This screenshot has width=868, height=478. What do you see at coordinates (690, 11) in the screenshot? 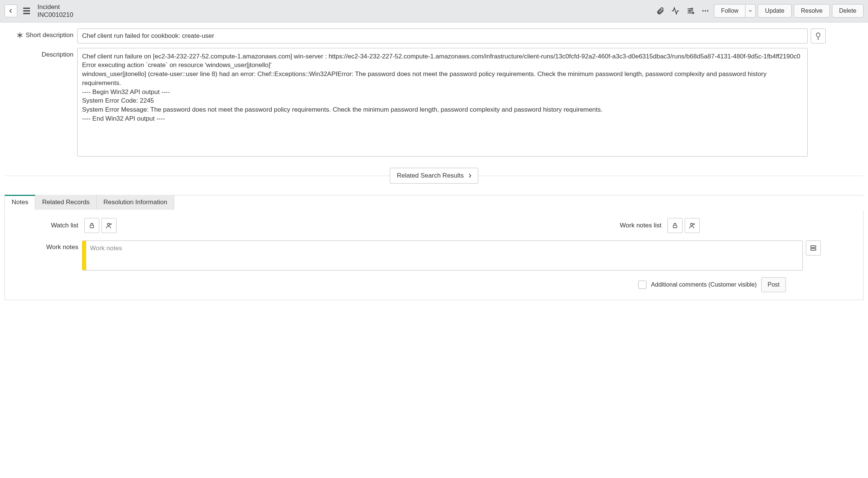
I see `sliders-icon` at bounding box center [690, 11].